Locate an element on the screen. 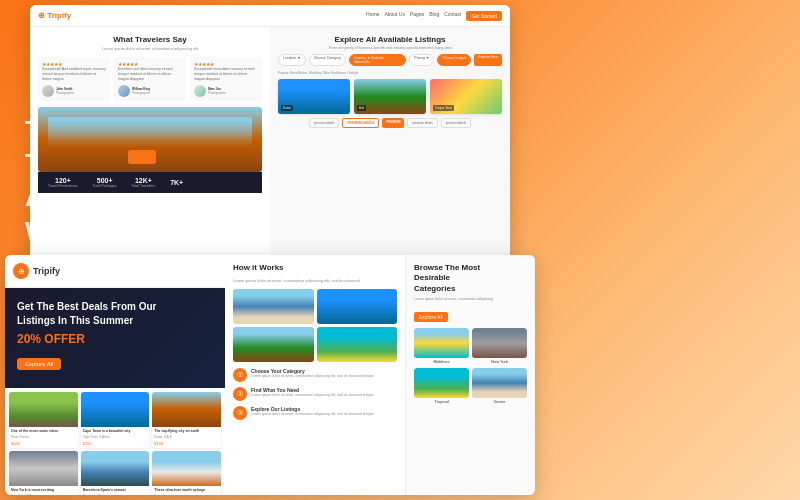  hero-landscape-image is located at coordinates (150, 140).